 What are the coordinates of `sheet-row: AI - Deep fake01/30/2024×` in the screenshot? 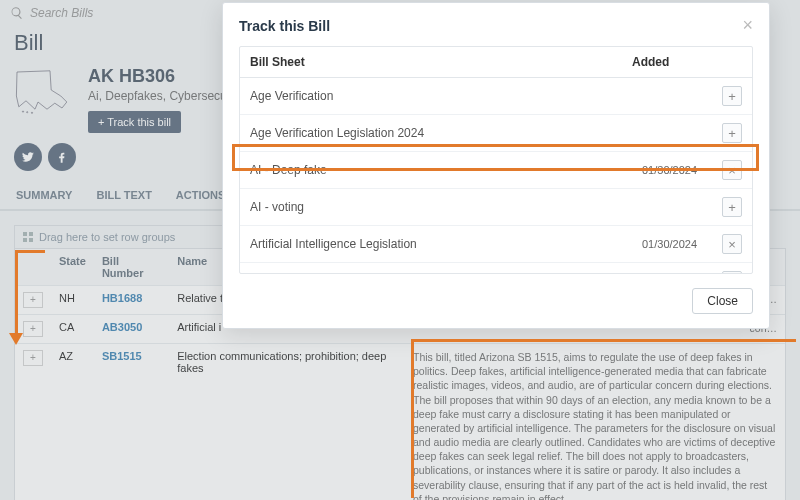 It's located at (496, 170).